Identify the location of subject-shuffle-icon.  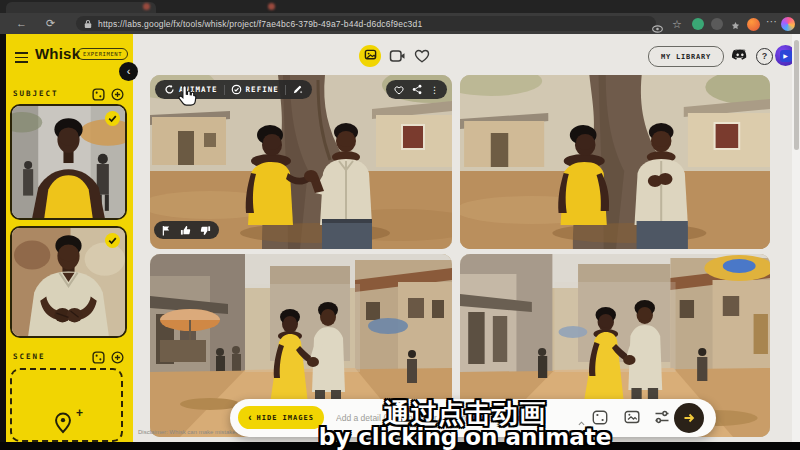
(98, 96).